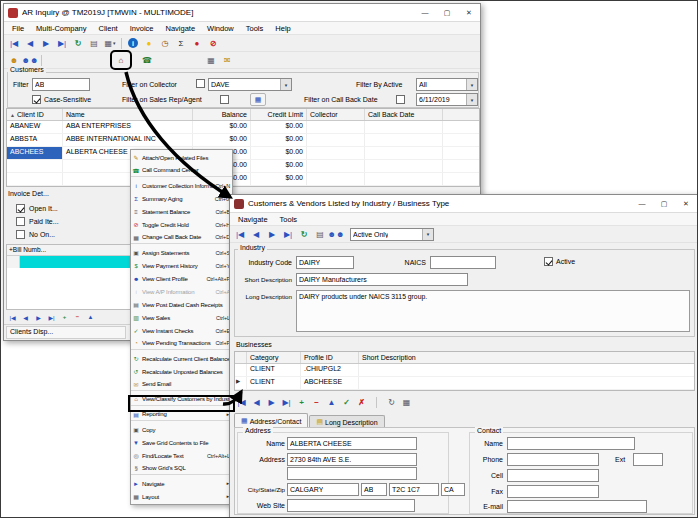 The height and width of the screenshot is (518, 698). What do you see at coordinates (664, 204) in the screenshot?
I see `maximize-button: ▢` at bounding box center [664, 204].